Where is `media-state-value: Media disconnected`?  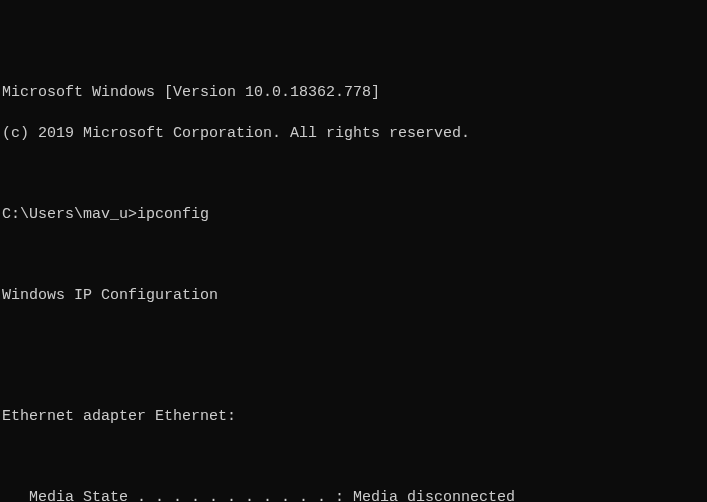
media-state-value: Media disconnected is located at coordinates (434, 496).